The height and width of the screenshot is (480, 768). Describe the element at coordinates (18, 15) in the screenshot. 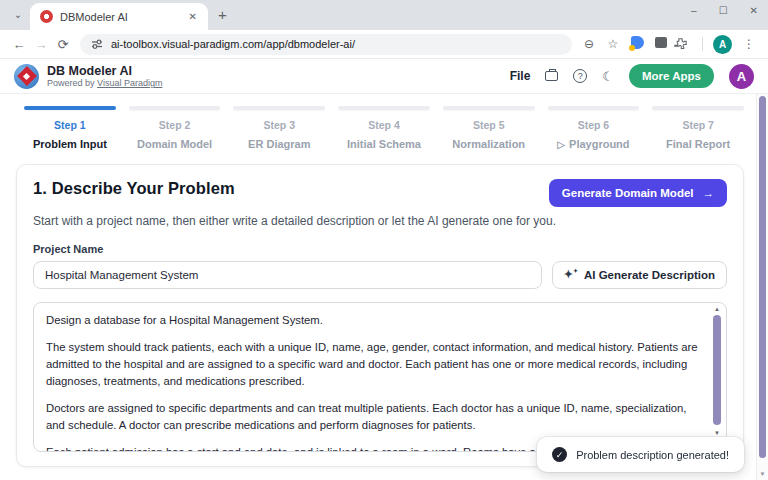

I see `tab-search-chevron-icon: ⌄` at that location.